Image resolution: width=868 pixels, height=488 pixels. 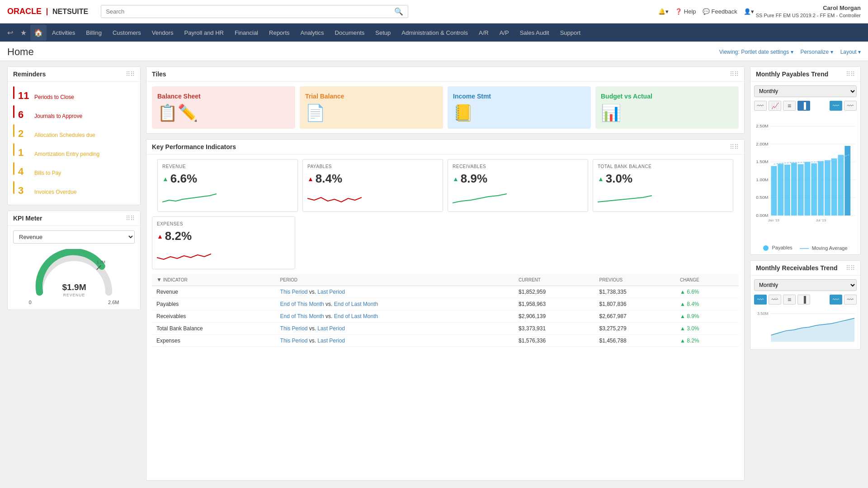 What do you see at coordinates (74, 74) in the screenshot?
I see `reminders-header: Reminders ⠿⠿` at bounding box center [74, 74].